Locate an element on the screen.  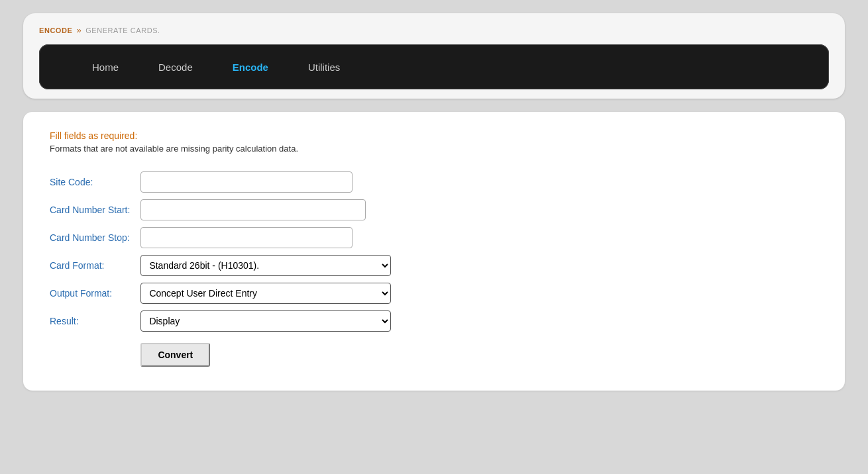
site-code-label: Site Code: is located at coordinates (95, 182).